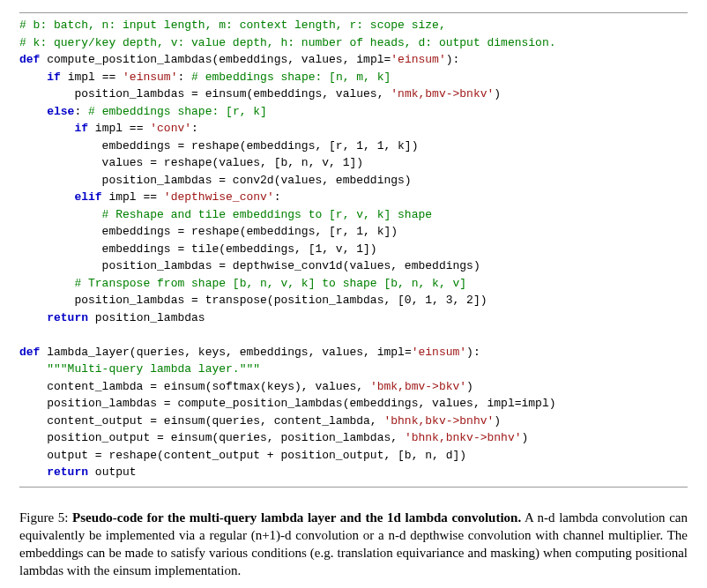 The width and height of the screenshot is (707, 588). Describe the element at coordinates (212, 437) in the screenshot. I see `code-text: position_output = einsum(queries, positi…` at that location.